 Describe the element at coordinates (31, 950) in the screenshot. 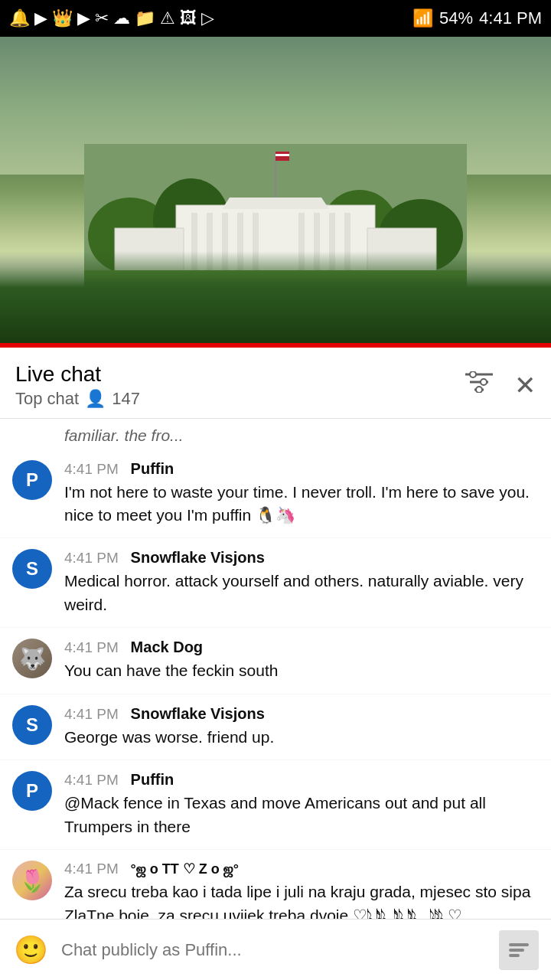

I see `emoji-button: 🙂` at that location.